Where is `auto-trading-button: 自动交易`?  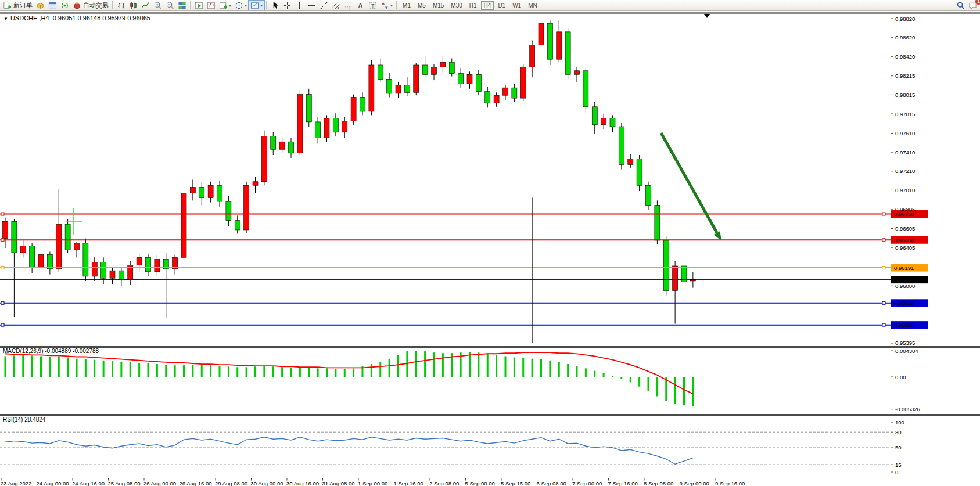 auto-trading-button: 自动交易 is located at coordinates (91, 5).